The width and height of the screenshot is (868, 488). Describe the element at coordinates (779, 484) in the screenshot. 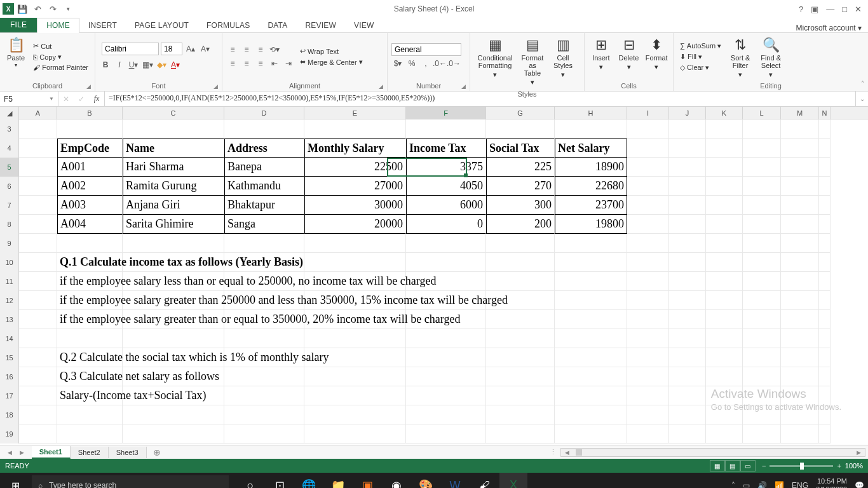

I see `tray-wifi-icon: 📶` at that location.